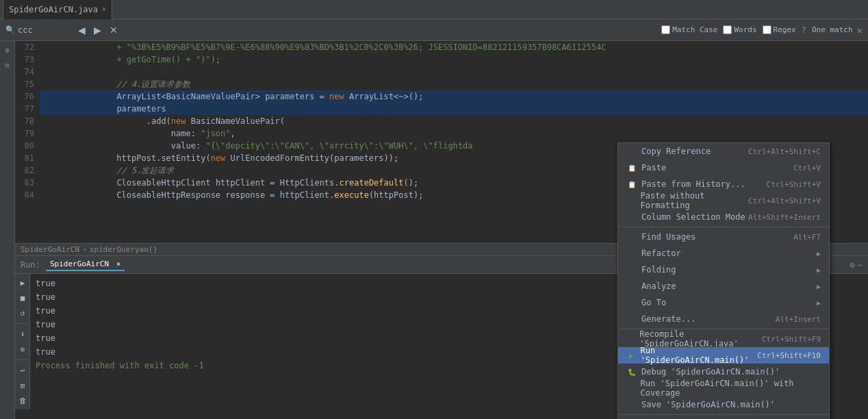  What do you see at coordinates (631, 201) in the screenshot?
I see `paste-no-format-icon` at bounding box center [631, 201].